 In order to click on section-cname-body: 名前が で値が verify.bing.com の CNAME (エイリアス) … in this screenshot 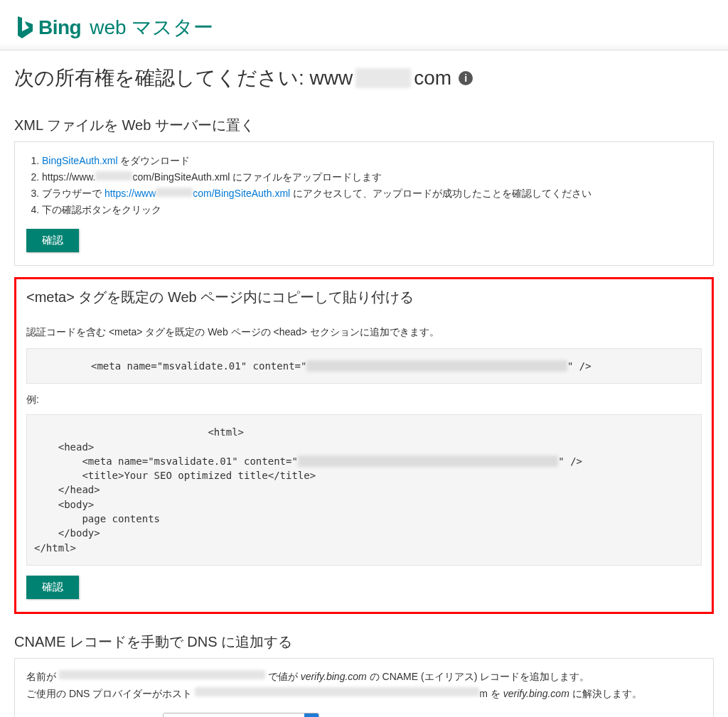, I will do `click(364, 688)`.